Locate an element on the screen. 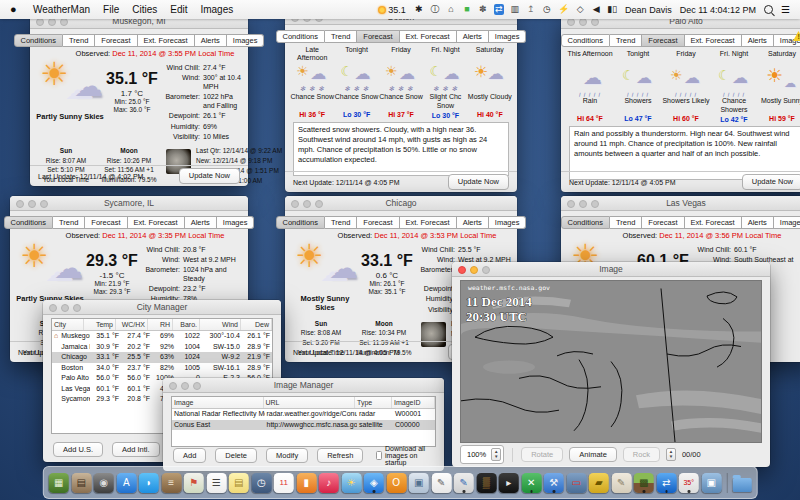 The width and height of the screenshot is (800, 500). menu-item: WeatherMan is located at coordinates (62, 10).